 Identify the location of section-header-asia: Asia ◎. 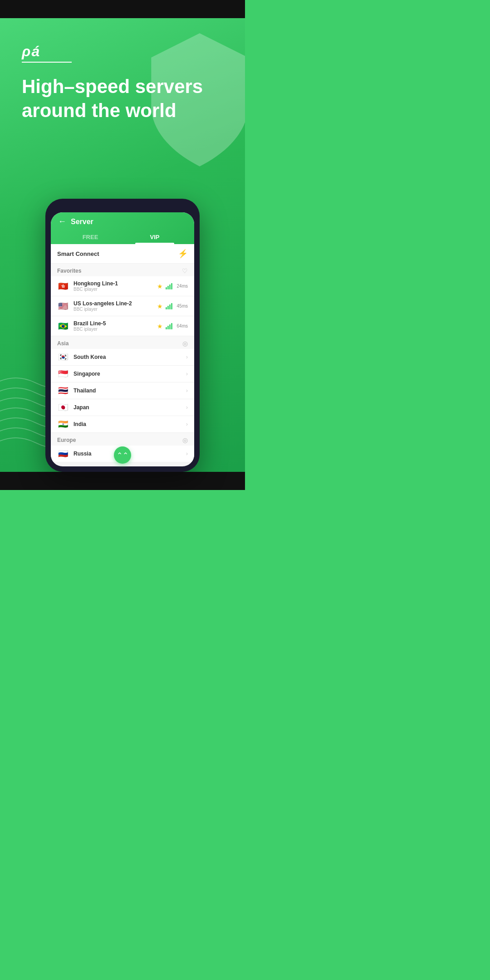
(122, 343).